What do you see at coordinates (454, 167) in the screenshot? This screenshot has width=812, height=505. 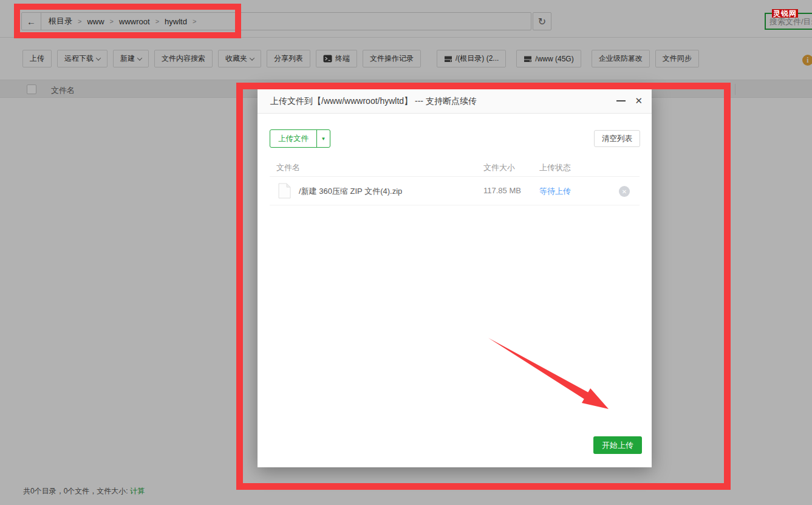 I see `upload-table-header: 文件名 文件大小 上传状态` at bounding box center [454, 167].